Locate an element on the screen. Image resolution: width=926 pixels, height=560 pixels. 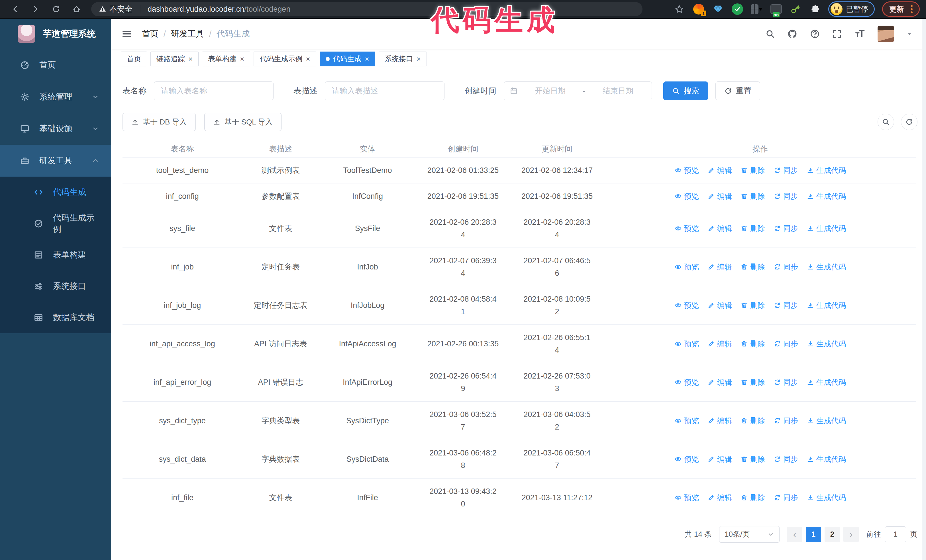
sidebar-item-infra: 基础设施 is located at coordinates (56, 128).